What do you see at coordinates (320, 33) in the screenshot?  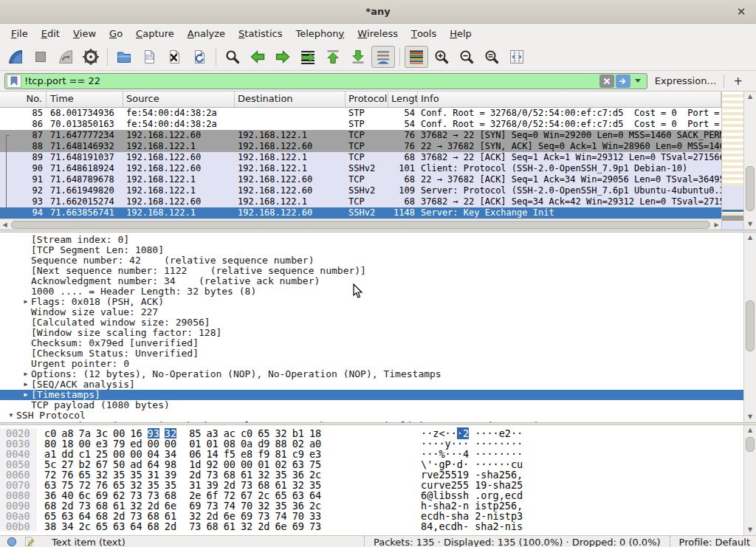 I see `menu-telephony: Telephony` at bounding box center [320, 33].